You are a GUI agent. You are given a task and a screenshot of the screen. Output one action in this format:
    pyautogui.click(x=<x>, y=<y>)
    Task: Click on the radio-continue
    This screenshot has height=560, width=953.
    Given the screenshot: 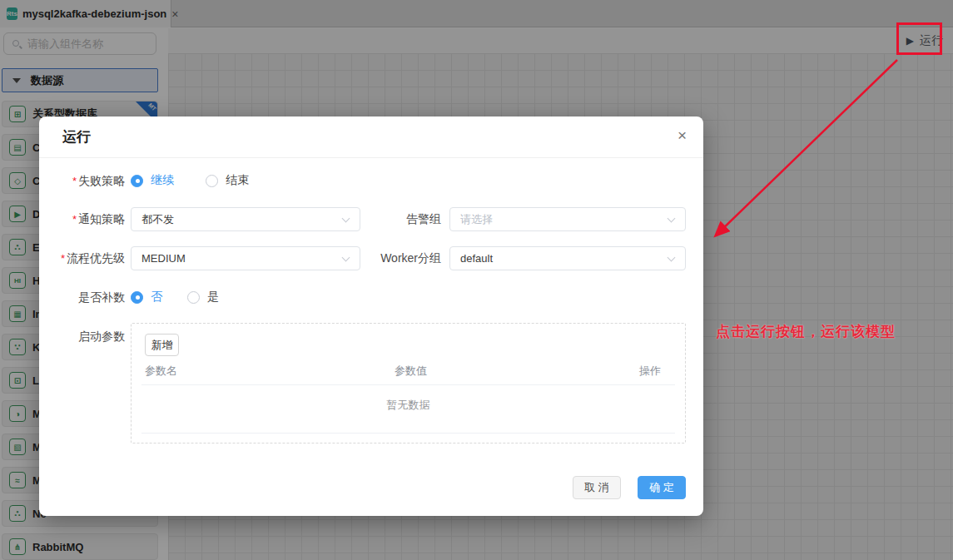 What is the action you would take?
    pyautogui.click(x=136, y=181)
    